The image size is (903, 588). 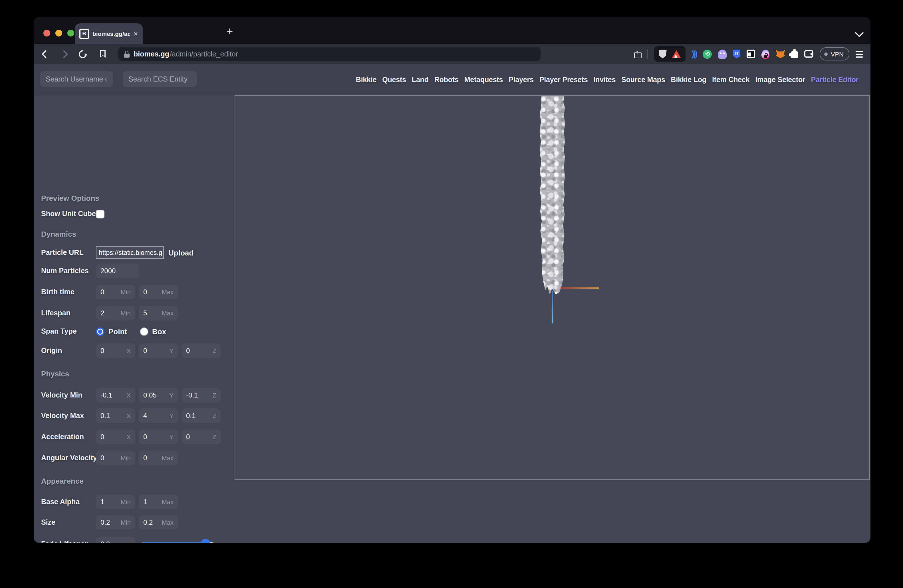 What do you see at coordinates (118, 331) in the screenshot?
I see `span-type-point-label: Point` at bounding box center [118, 331].